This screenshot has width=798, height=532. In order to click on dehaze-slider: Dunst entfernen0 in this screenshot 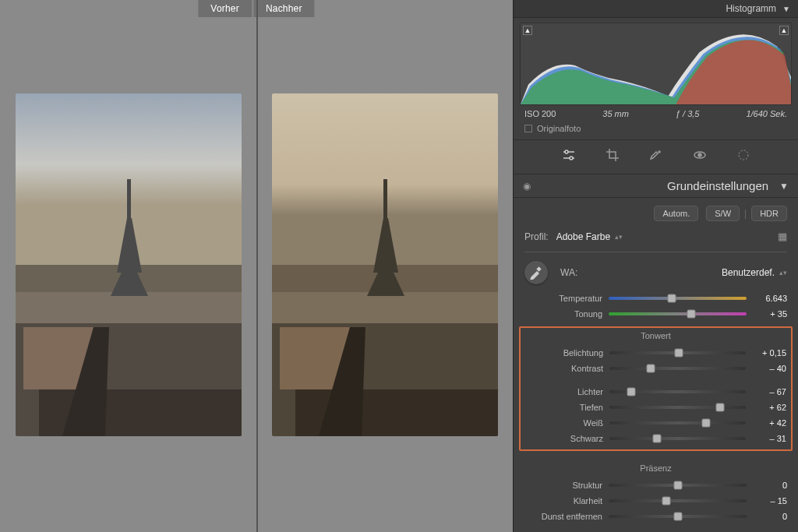, I will do `click(656, 516)`.